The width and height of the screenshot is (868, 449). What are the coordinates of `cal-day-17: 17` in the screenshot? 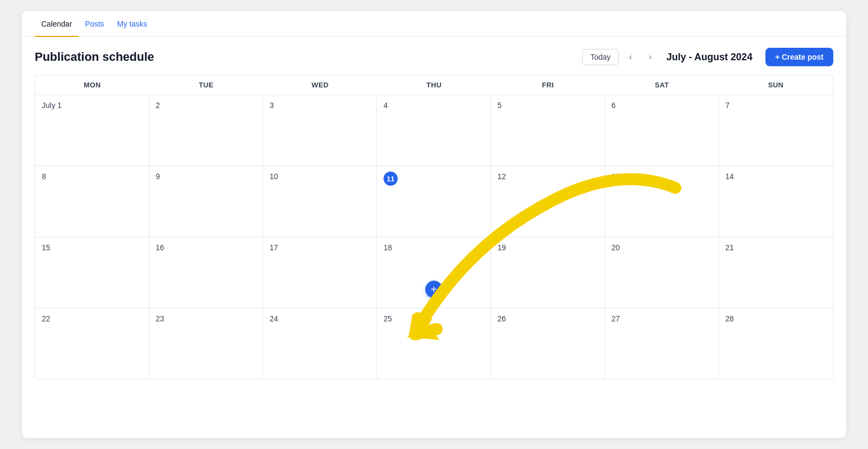 It's located at (320, 273).